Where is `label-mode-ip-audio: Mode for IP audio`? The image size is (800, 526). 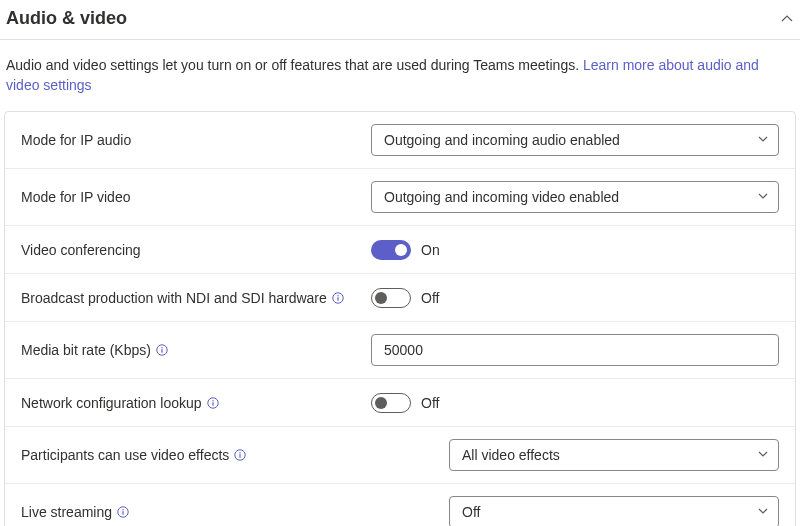 label-mode-ip-audio: Mode for IP audio is located at coordinates (196, 140).